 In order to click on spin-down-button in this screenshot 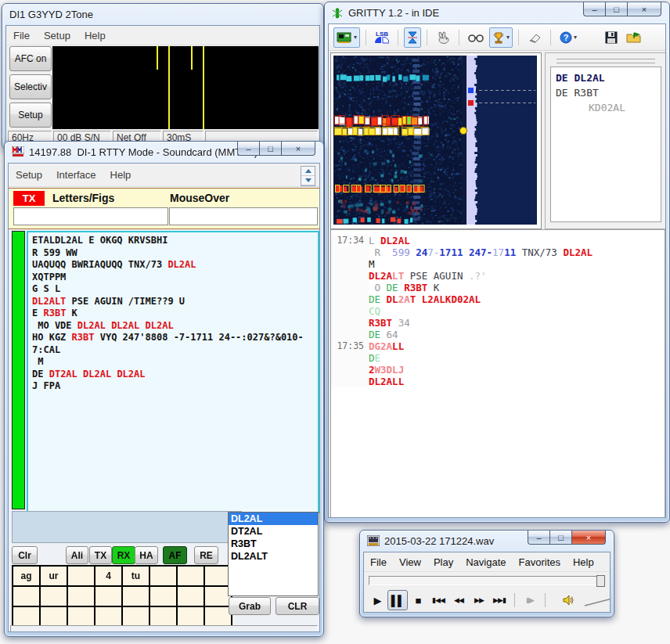, I will do `click(308, 181)`.